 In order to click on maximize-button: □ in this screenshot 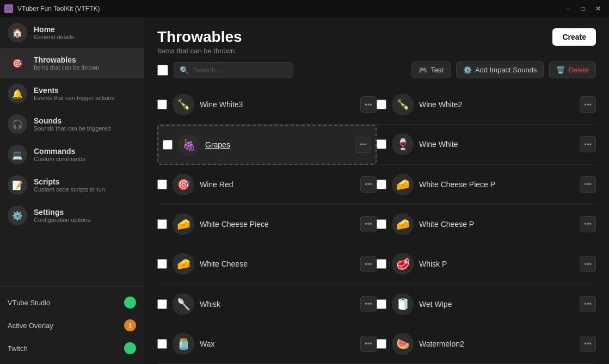, I will do `click(583, 9)`.